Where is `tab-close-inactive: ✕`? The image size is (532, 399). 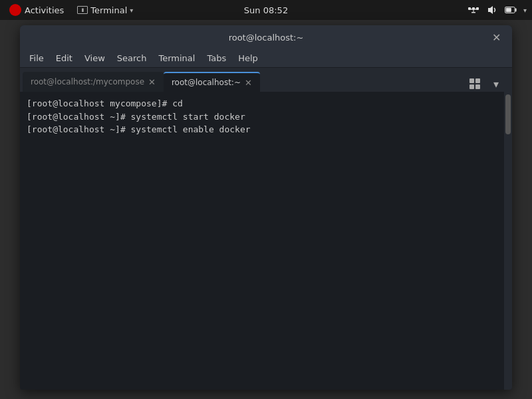
tab-close-inactive: ✕ is located at coordinates (152, 82).